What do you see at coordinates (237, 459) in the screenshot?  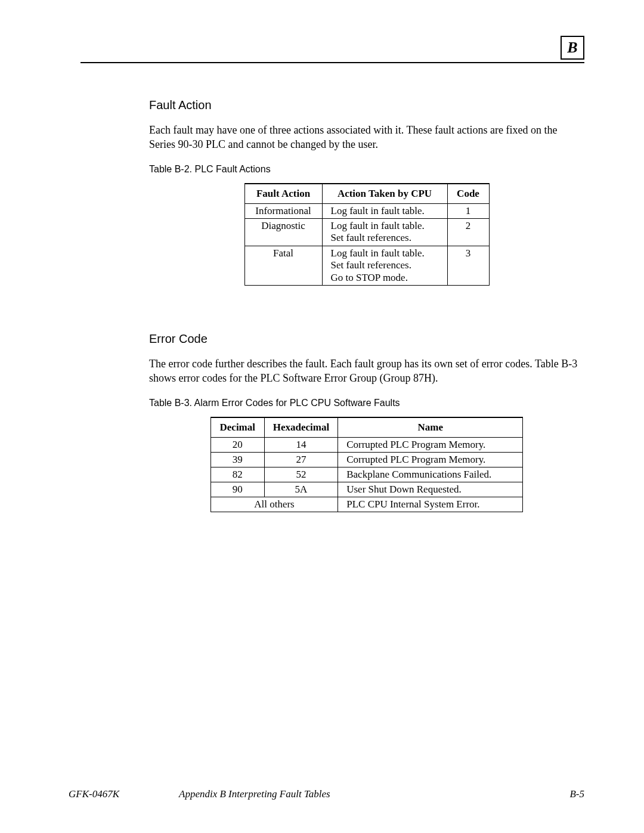 I see `cell-decimal: 39` at bounding box center [237, 459].